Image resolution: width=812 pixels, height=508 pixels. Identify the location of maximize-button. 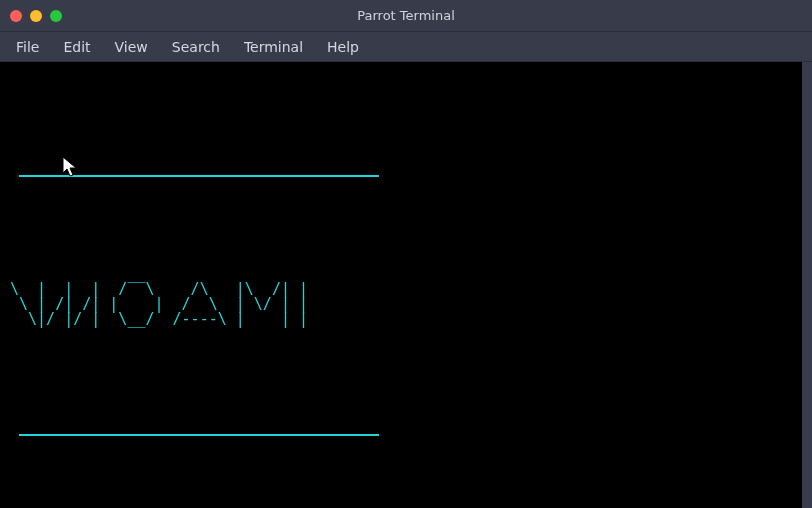
(56, 16).